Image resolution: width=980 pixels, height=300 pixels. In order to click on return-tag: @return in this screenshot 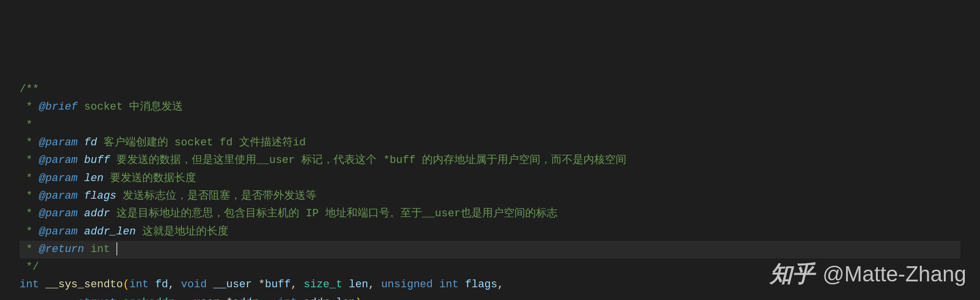, I will do `click(62, 250)`.